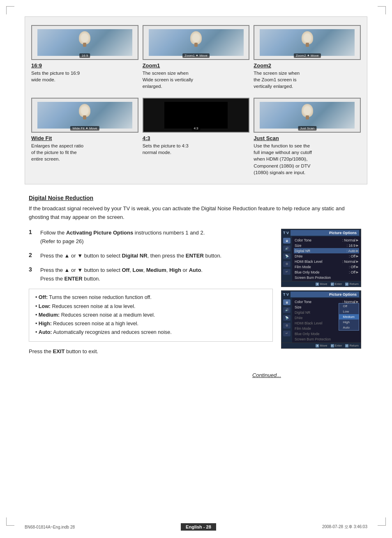  What do you see at coordinates (326, 256) in the screenshot?
I see `menu1-row-dnie: DNIe: Off ▶` at bounding box center [326, 256].